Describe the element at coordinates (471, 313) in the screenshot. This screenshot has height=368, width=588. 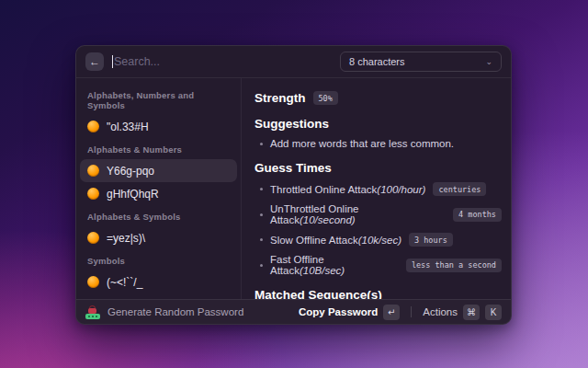
I see `command-key-icon: ⌘` at that location.